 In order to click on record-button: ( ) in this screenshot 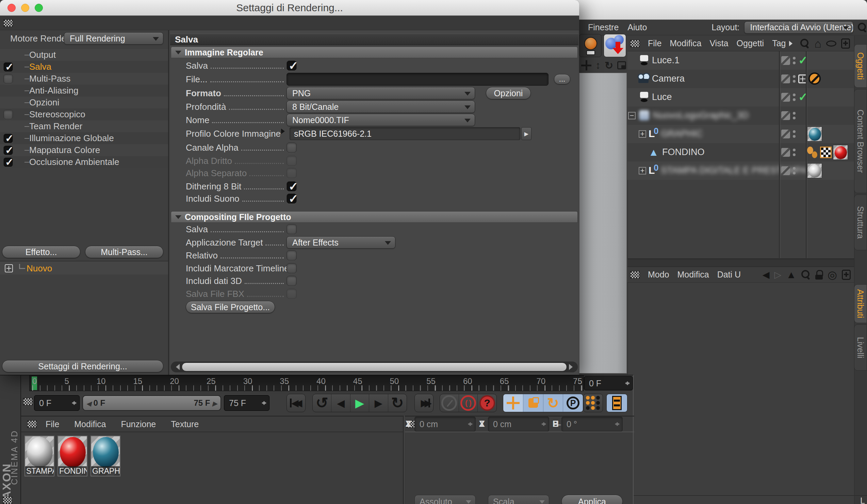, I will do `click(469, 403)`.